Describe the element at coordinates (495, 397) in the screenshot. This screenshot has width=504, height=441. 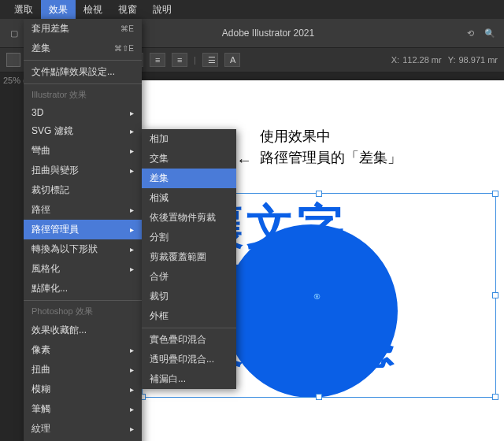
I see `resize-handle-se` at that location.